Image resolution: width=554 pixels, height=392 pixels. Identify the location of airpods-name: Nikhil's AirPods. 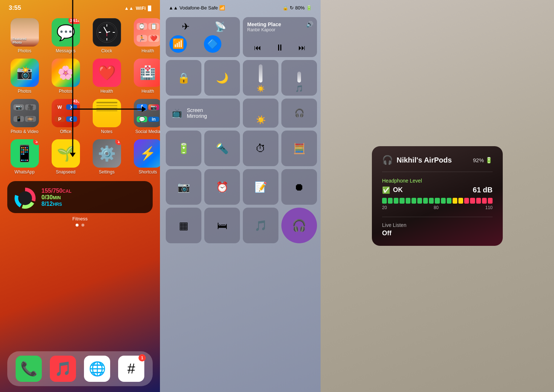
(424, 160).